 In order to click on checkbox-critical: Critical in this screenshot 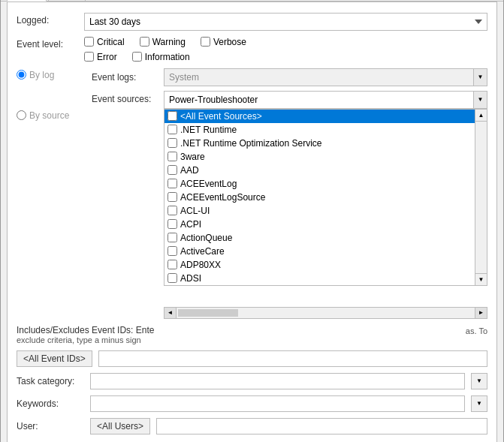, I will do `click(104, 42)`.